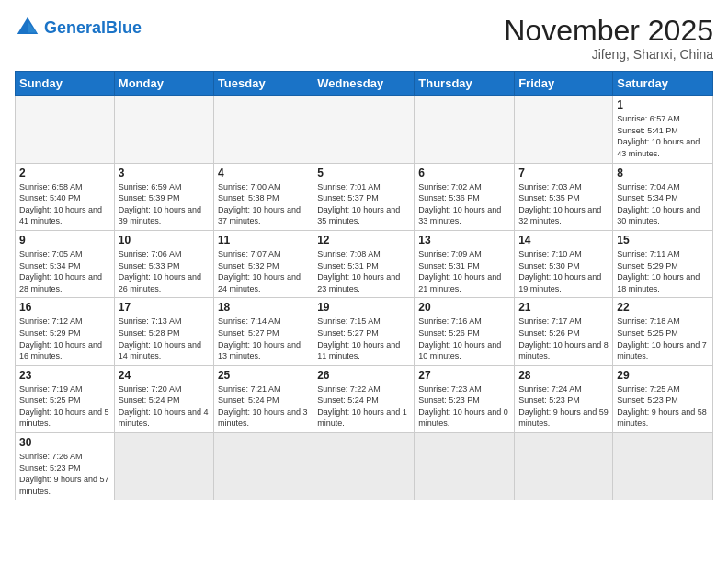 This screenshot has width=728, height=563. I want to click on calendar-cell: 10Sunrise: 7:06 AM Sunset: 5:33 PM Dayli…, so click(164, 263).